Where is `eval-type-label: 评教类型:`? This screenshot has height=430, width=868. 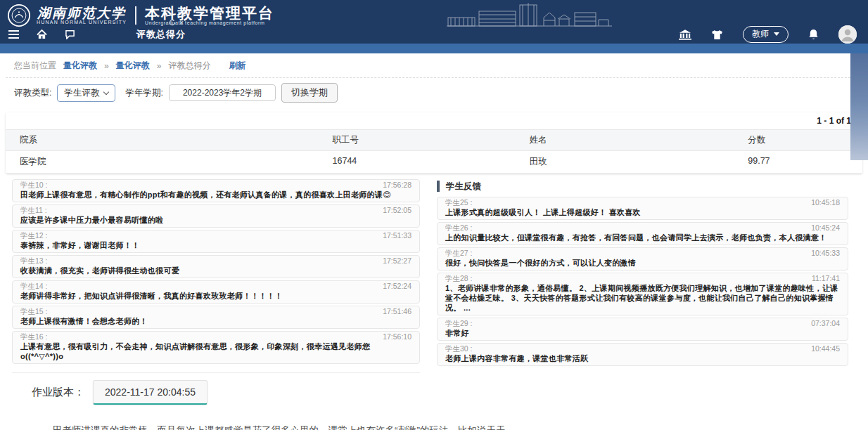
eval-type-label: 评教类型: is located at coordinates (32, 93).